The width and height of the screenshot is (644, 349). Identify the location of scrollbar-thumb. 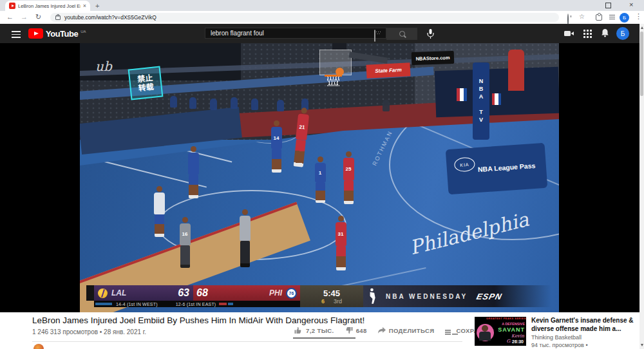
(641, 64).